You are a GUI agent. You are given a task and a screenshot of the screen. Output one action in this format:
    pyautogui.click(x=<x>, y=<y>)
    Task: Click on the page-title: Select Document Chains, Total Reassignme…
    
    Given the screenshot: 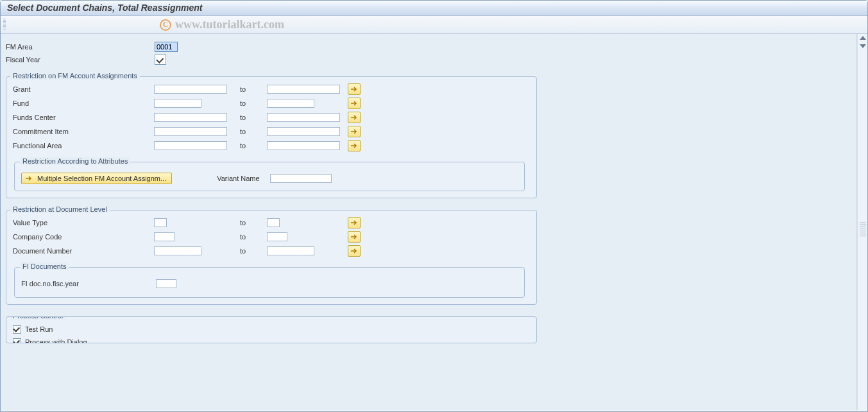 What is the action you would take?
    pyautogui.click(x=434, y=8)
    